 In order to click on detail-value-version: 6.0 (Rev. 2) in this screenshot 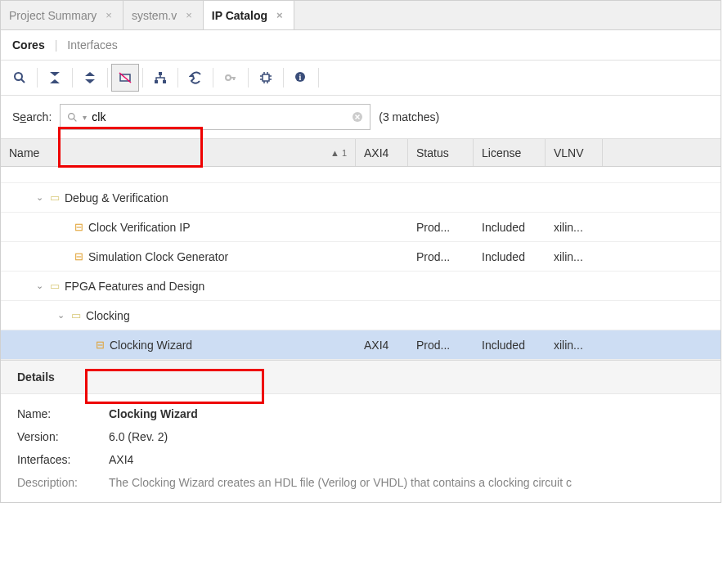, I will do `click(138, 437)`.